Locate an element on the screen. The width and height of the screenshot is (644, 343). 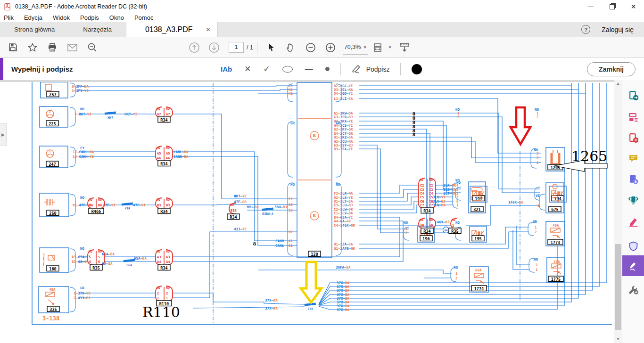
close-fill-sign-button: Zamknij is located at coordinates (611, 69).